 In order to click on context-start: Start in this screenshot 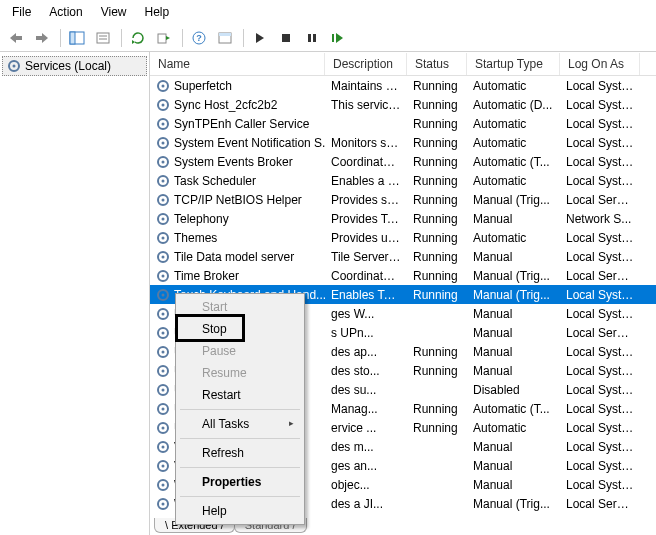, I will do `click(240, 307)`.